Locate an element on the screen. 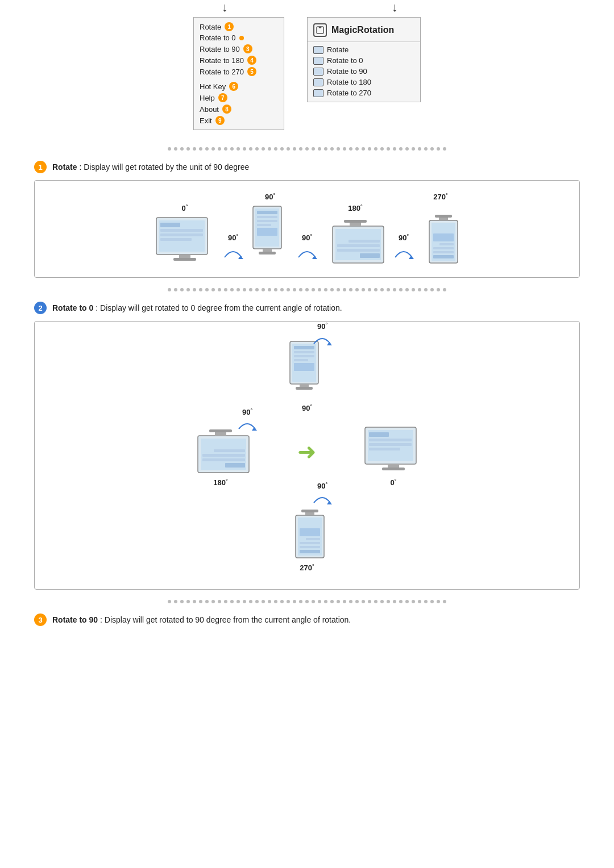  s2-monitor-0: 0° is located at coordinates (393, 456).